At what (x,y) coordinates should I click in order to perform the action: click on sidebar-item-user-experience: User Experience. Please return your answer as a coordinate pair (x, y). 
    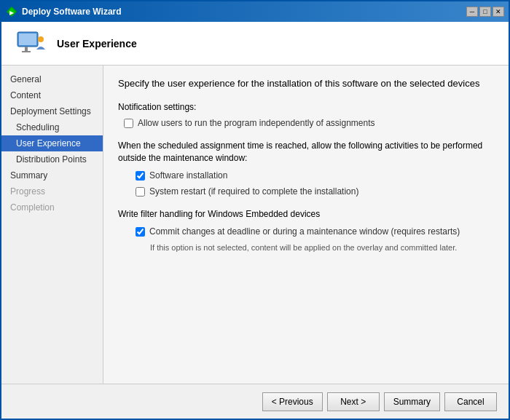
    Looking at the image, I should click on (52, 143).